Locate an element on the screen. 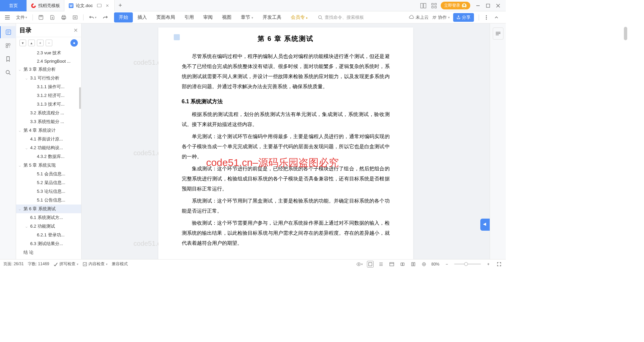 The image size is (644, 342). undo-icon: ▾ is located at coordinates (93, 17).